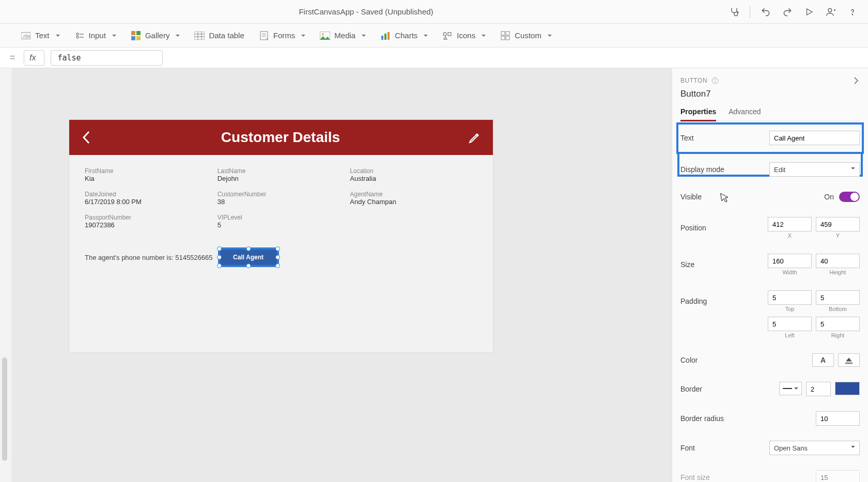  What do you see at coordinates (87, 137) in the screenshot?
I see `back-icon` at bounding box center [87, 137].